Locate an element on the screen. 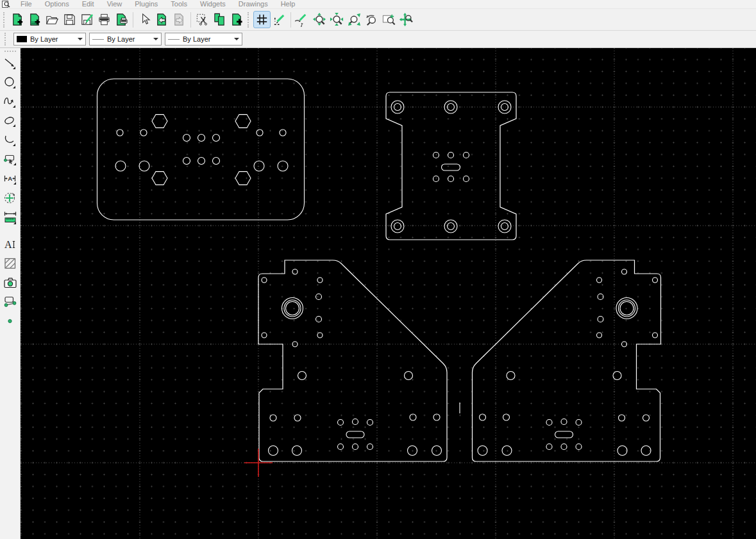 This screenshot has height=539, width=756. zoom-in-button is located at coordinates (319, 19).